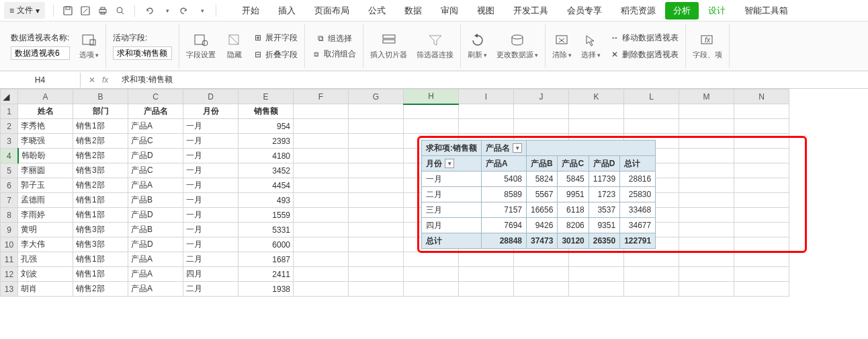  What do you see at coordinates (376, 156) in the screenshot?
I see `cell-G4` at bounding box center [376, 156].